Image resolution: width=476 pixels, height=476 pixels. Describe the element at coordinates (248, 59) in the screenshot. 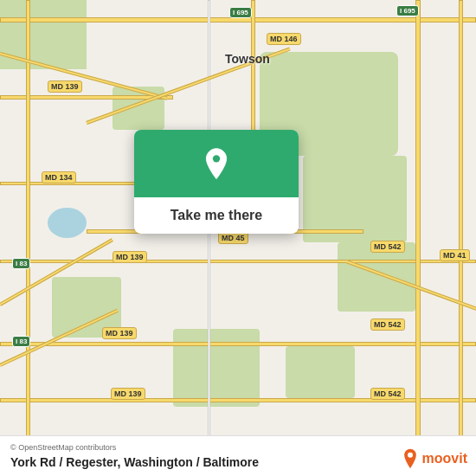

I see `city-label: Towson` at that location.